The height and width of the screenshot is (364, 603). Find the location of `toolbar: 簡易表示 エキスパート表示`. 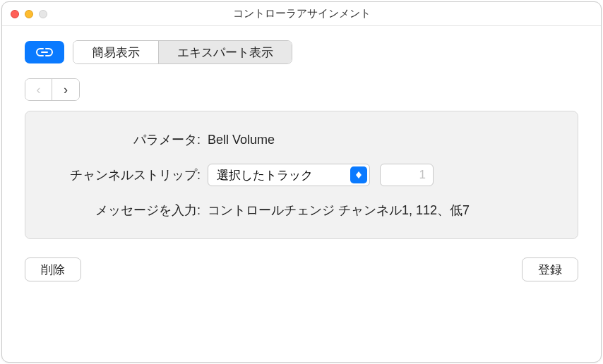

toolbar: 簡易表示 エキスパート表示 is located at coordinates (302, 50).